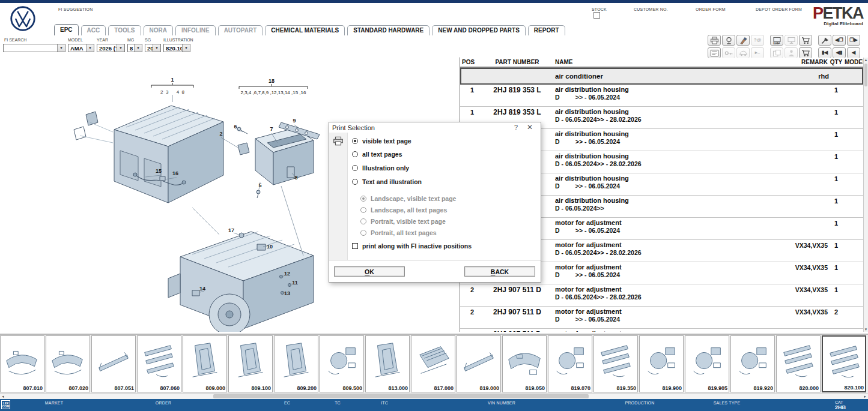 The height and width of the screenshot is (411, 868). What do you see at coordinates (666, 96) in the screenshot?
I see `cell-name: air distribution housingD >> - 06.05.202…` at bounding box center [666, 96].